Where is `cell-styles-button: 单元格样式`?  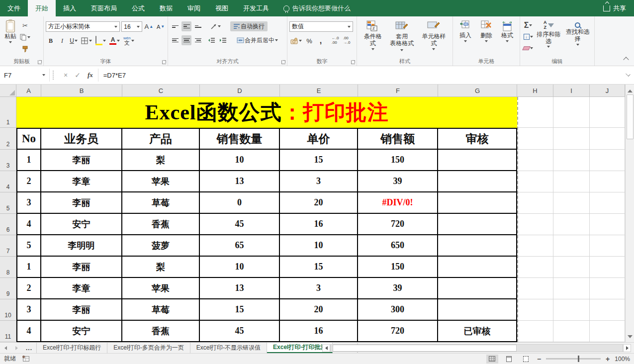 cell-styles-button: 单元格样式 is located at coordinates (434, 38).